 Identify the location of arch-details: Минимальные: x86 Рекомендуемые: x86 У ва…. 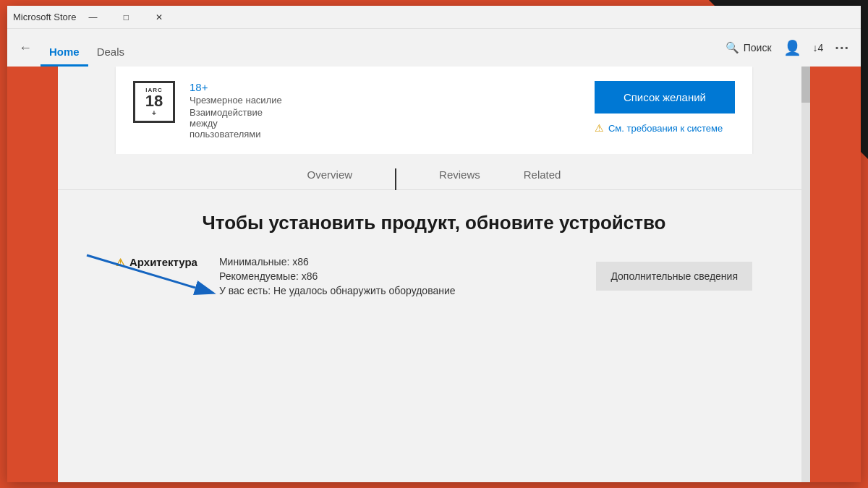
(337, 276).